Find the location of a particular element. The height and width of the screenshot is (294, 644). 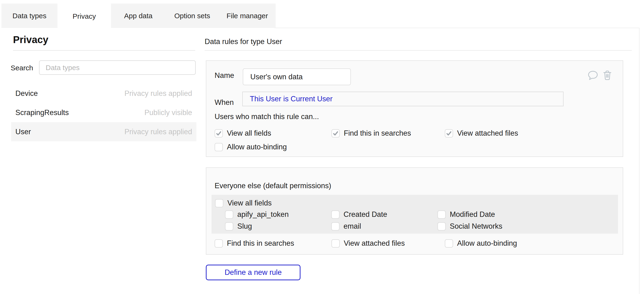

checkbox-label: Slug is located at coordinates (244, 226).